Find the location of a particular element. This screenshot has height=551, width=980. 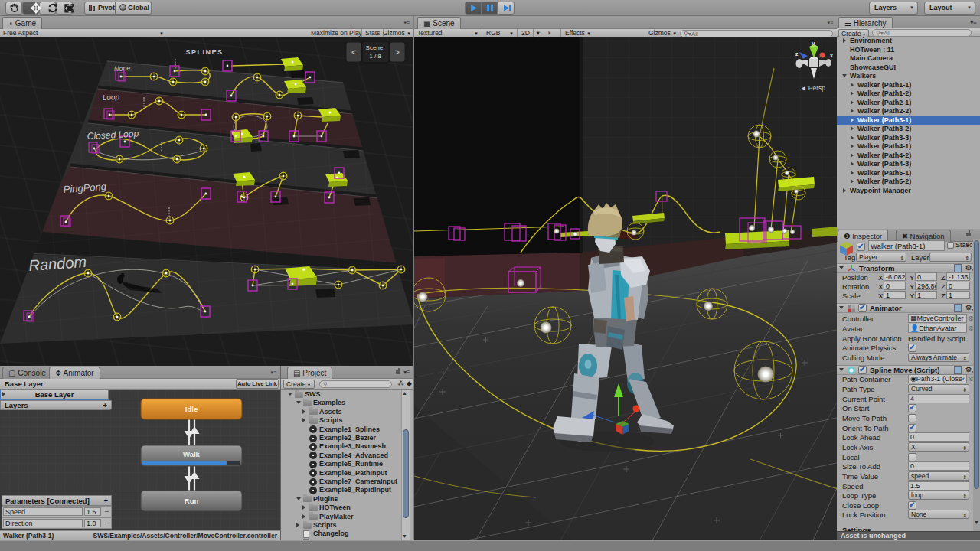

svg-text: Idle is located at coordinates (191, 409).